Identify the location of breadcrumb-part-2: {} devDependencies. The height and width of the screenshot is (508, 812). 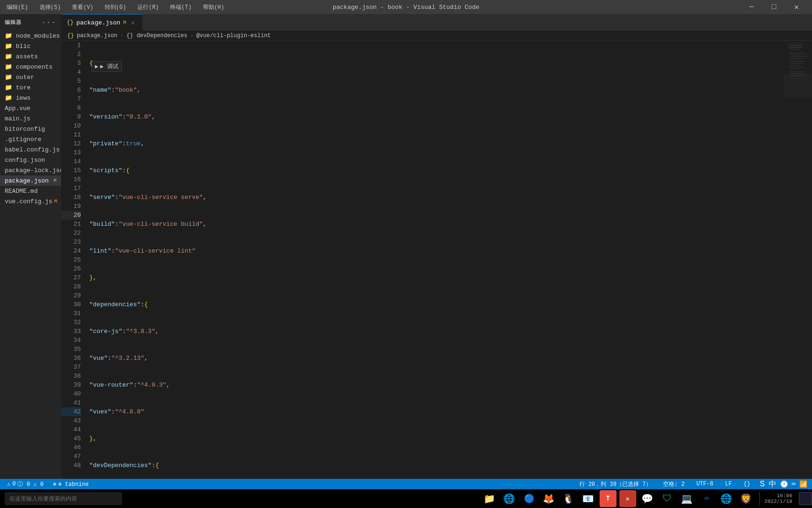
(157, 36).